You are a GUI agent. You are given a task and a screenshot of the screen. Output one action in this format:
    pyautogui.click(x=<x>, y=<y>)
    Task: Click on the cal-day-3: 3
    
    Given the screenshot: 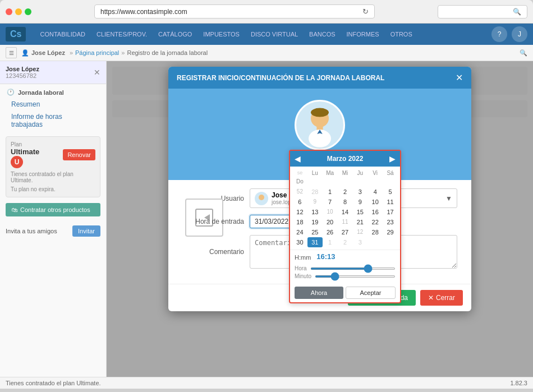 What is the action you would take?
    pyautogui.click(x=360, y=192)
    